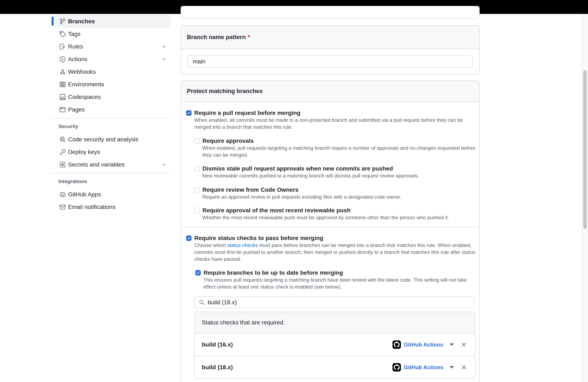 The width and height of the screenshot is (588, 382). I want to click on protect-card-header: Protect matching branches, so click(330, 91).